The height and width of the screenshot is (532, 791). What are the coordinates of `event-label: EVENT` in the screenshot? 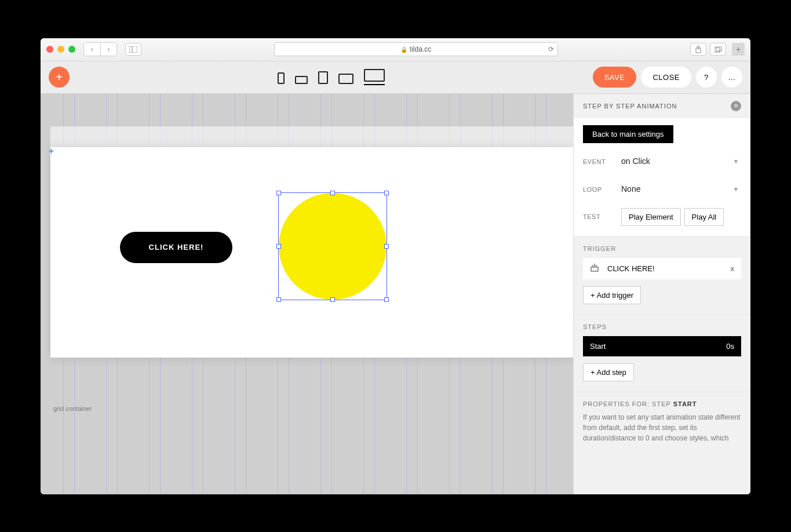 It's located at (602, 162).